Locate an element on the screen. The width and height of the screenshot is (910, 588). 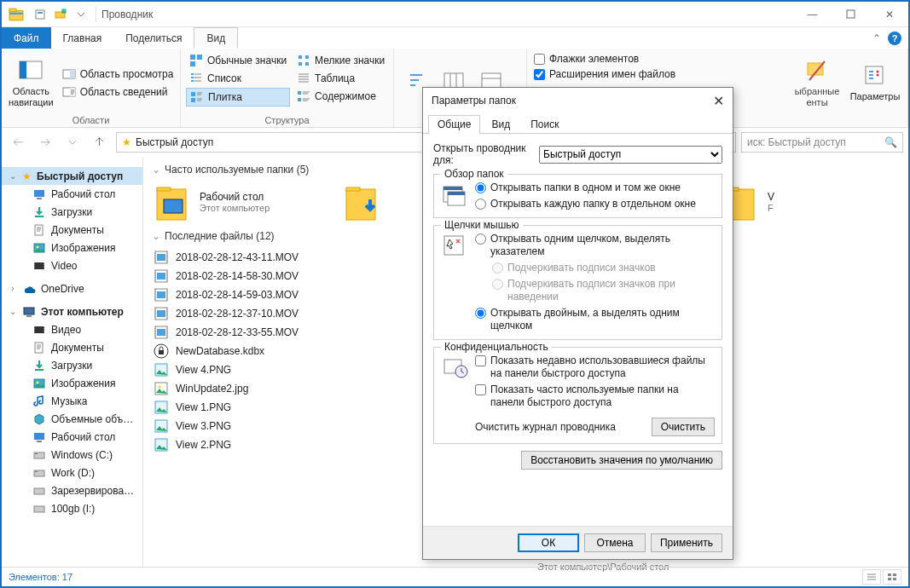
sidebar-item: Зарезервированный is located at coordinates (72, 491).